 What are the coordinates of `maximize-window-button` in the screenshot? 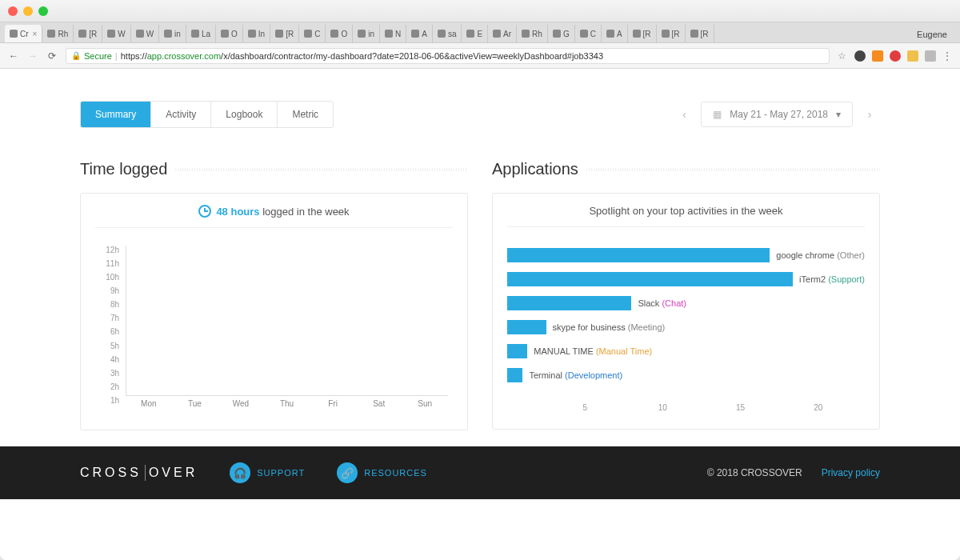 It's located at (43, 11).